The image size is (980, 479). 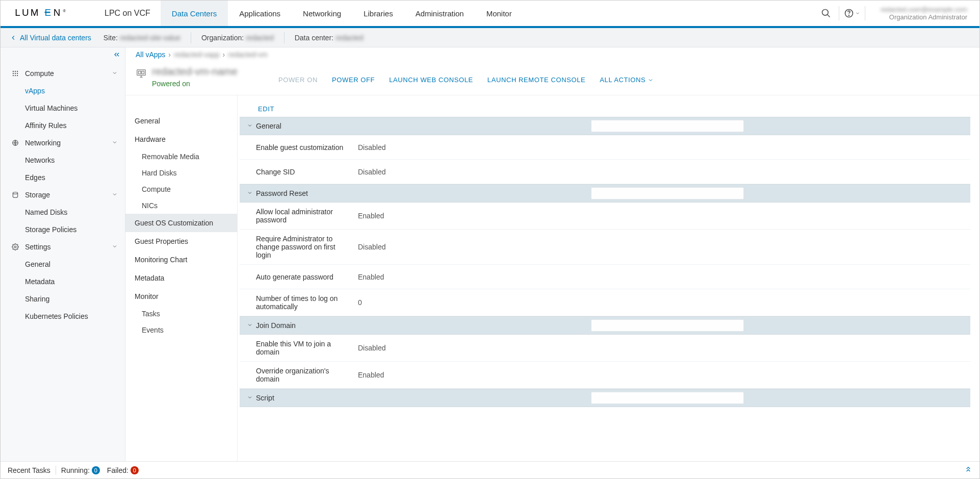 What do you see at coordinates (96, 470) in the screenshot?
I see `running-count-badge: 0` at bounding box center [96, 470].